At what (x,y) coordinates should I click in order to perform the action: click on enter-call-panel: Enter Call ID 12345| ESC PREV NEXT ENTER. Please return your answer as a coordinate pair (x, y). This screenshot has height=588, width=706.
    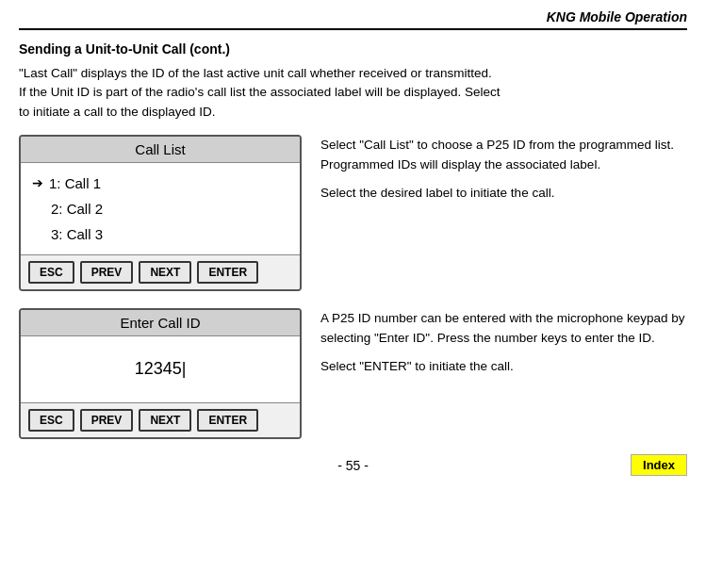
    Looking at the image, I should click on (160, 373).